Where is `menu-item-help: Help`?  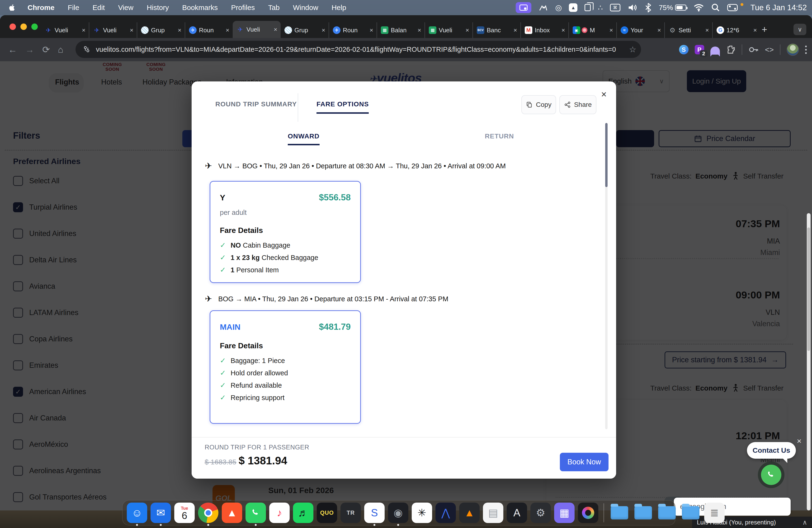
menu-item-help: Help is located at coordinates (339, 8).